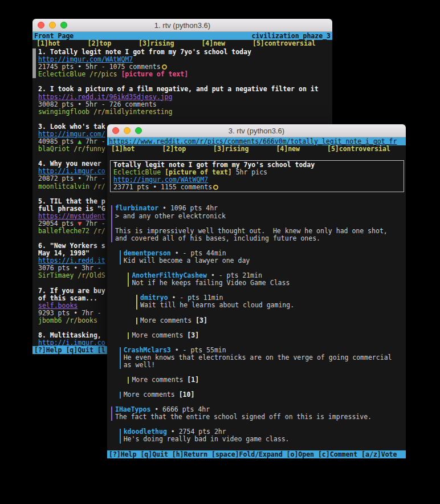  What do you see at coordinates (263, 358) in the screenshot?
I see `comment-item: CrashMclars3 • - pts 55minHe even knows …` at bounding box center [263, 358].